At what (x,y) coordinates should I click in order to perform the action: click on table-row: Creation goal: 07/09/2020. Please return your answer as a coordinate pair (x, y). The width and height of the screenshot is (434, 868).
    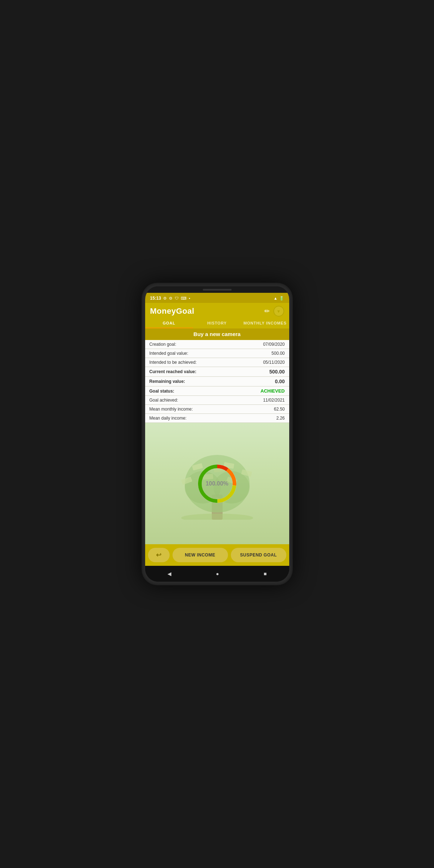
    Looking at the image, I should click on (217, 344).